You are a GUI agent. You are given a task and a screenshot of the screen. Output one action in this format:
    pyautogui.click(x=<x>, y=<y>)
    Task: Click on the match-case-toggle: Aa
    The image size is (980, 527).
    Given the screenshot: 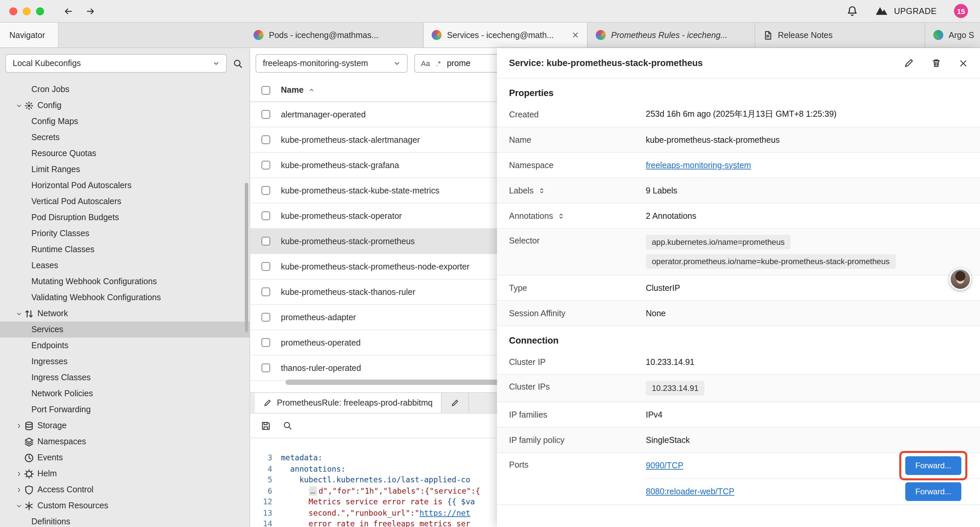 What is the action you would take?
    pyautogui.click(x=425, y=63)
    